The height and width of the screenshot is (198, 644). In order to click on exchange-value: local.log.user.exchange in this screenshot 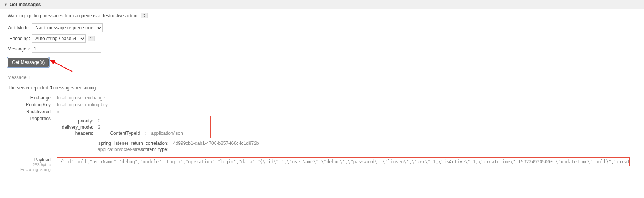, I will do `click(343, 98)`.